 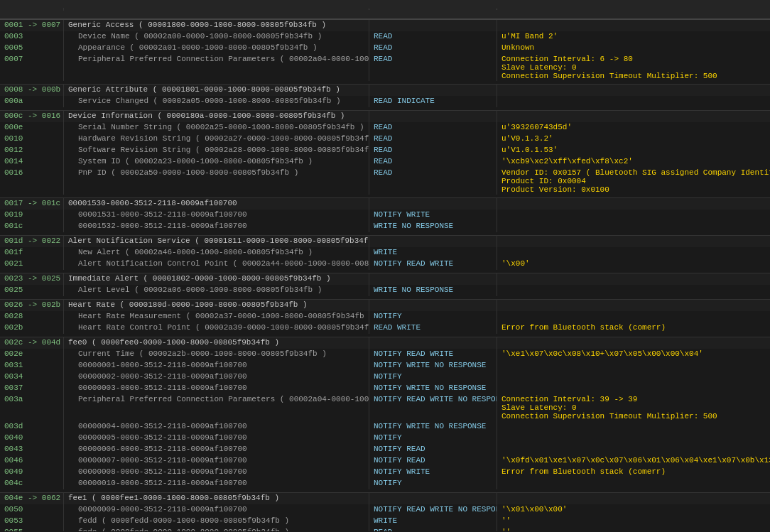 What do you see at coordinates (217, 438) in the screenshot?
I see `char-name: 00000005-0000-3512-2118-0009af100700` at bounding box center [217, 438].